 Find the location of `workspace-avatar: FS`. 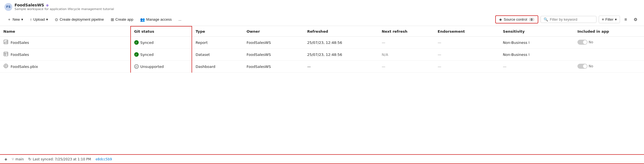

workspace-avatar: FS is located at coordinates (8, 7).